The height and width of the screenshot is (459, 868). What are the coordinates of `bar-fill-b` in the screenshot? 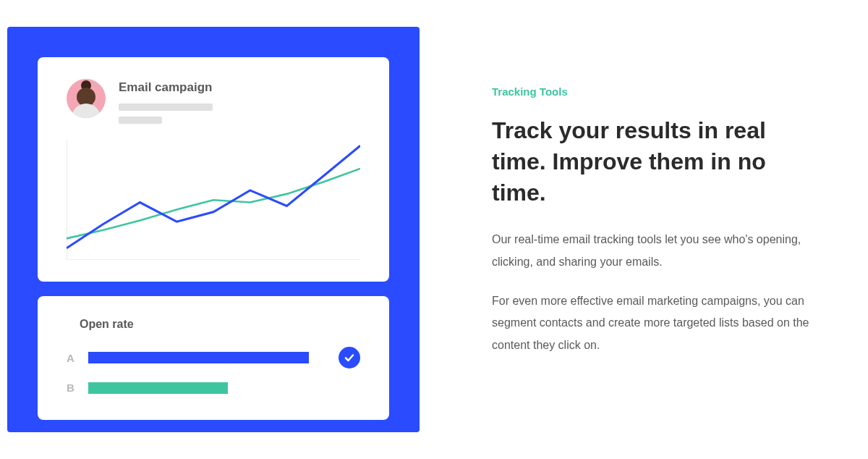 It's located at (158, 388).